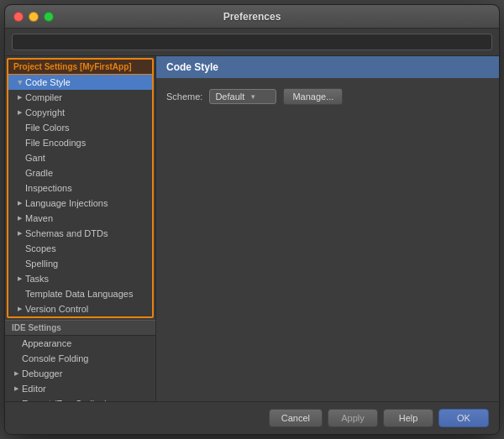 Image resolution: width=504 pixels, height=439 pixels. Describe the element at coordinates (81, 327) in the screenshot. I see `ide-settings-header: IDE Settings` at that location.